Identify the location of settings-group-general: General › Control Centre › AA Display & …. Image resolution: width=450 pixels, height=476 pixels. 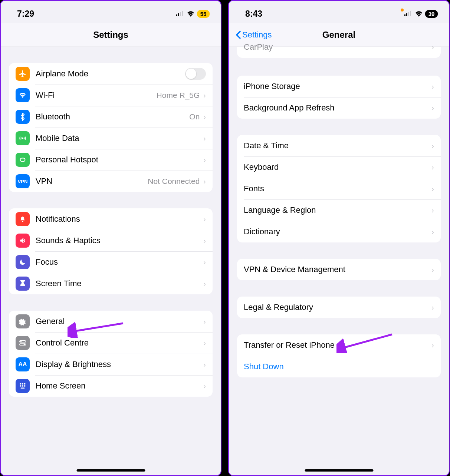
(111, 354).